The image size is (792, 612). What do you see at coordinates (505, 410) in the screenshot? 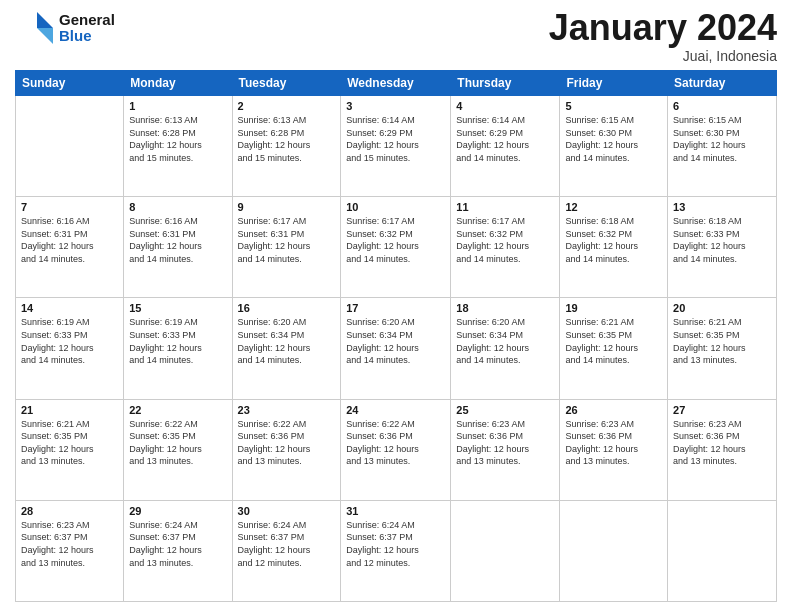
I see `day-number: 25` at bounding box center [505, 410].